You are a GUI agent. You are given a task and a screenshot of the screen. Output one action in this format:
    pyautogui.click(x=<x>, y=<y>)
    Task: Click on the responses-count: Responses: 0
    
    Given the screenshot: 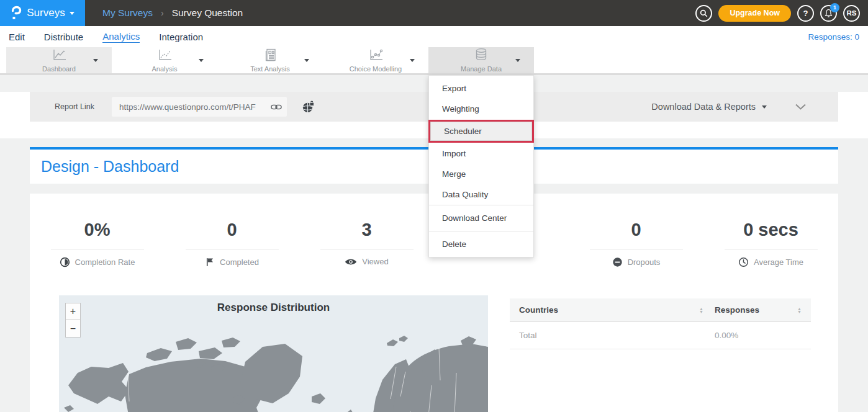 What is the action you would take?
    pyautogui.click(x=833, y=37)
    